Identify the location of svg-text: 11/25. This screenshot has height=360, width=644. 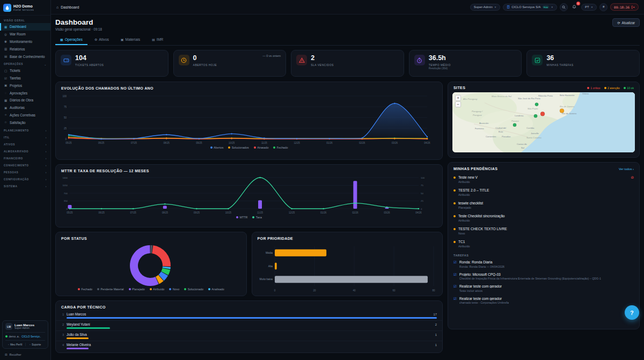
(260, 212).